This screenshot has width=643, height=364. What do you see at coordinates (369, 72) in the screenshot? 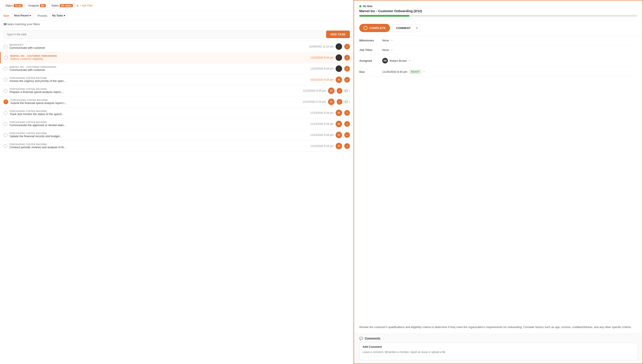
I see `due-label: Due` at bounding box center [369, 72].